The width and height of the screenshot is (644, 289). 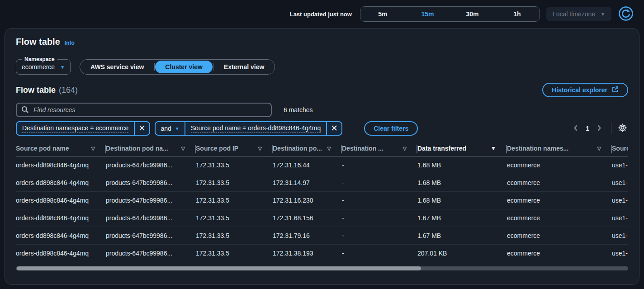 I want to click on clear-filters-label: Clear filters, so click(x=391, y=128).